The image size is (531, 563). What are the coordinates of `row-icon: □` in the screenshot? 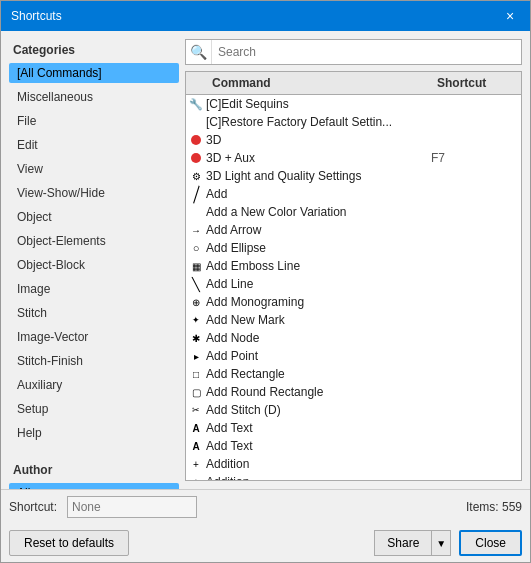 It's located at (196, 374).